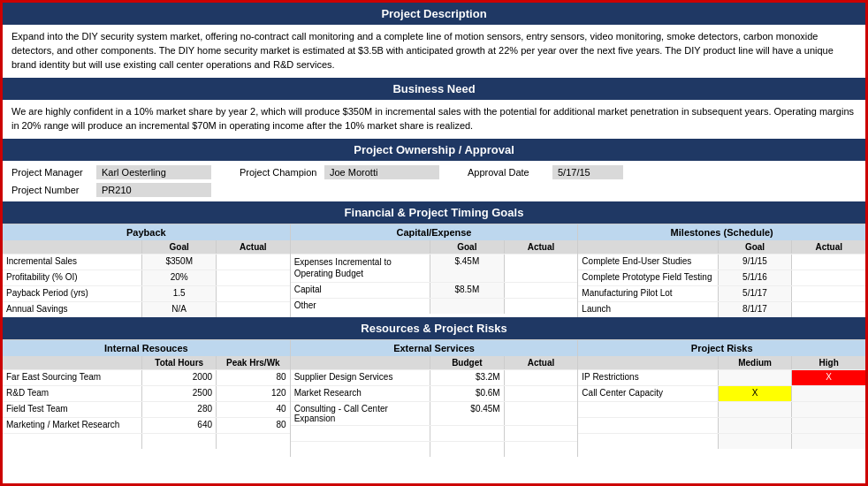 Image resolution: width=868 pixels, height=486 pixels. I want to click on external-col-blank, so click(361, 362).